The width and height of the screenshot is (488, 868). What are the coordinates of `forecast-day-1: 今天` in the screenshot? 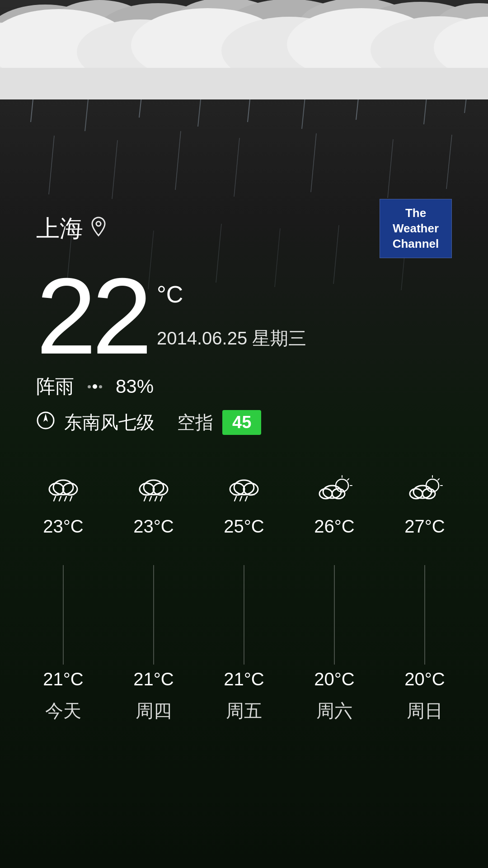 It's located at (63, 711).